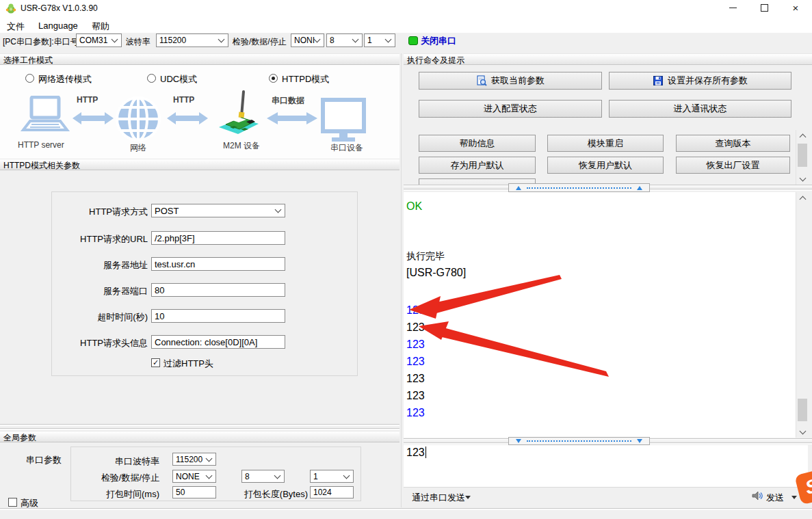  Describe the element at coordinates (175, 238) in the screenshot. I see `http-url-value: /2.php[3F]` at that location.